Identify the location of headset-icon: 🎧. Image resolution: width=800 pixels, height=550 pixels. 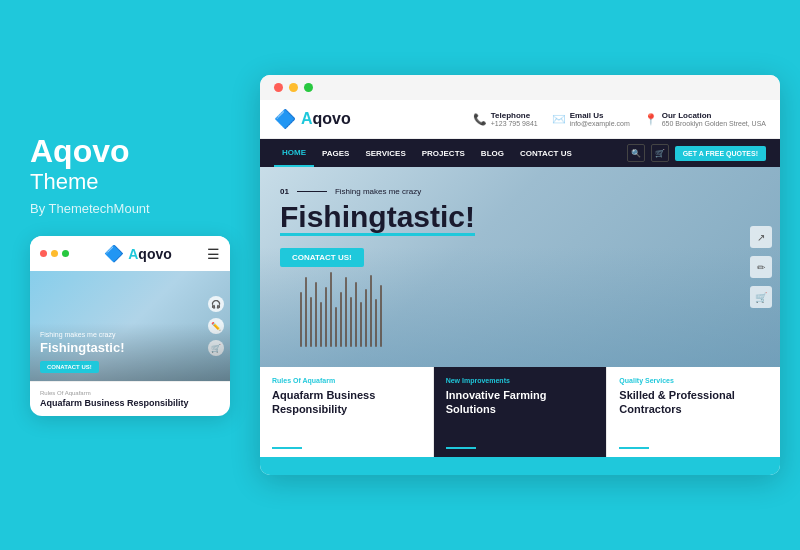
(216, 304).